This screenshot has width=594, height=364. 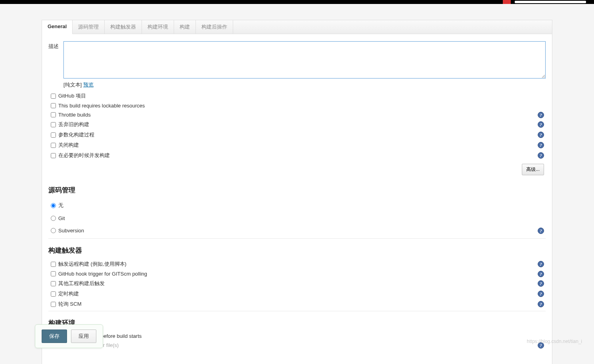 I want to click on description-input, so click(x=305, y=60).